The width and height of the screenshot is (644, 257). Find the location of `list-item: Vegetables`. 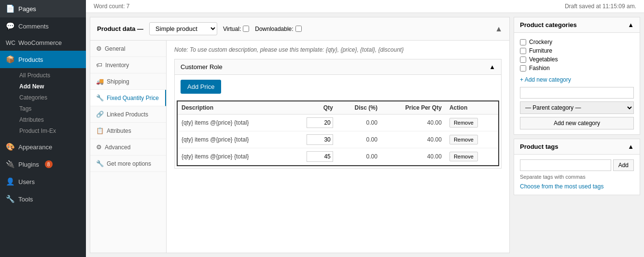

list-item: Vegetables is located at coordinates (577, 59).